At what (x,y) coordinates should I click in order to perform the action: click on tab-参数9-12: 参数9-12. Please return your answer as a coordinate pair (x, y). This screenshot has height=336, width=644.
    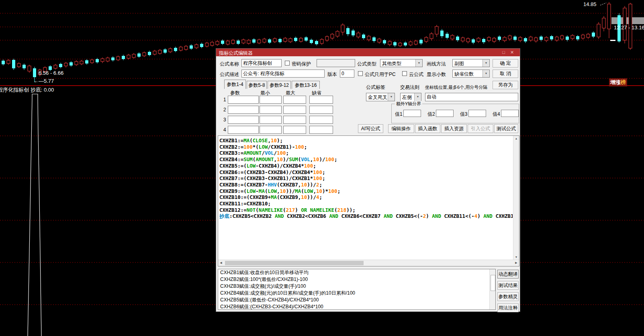
    Looking at the image, I should click on (279, 85).